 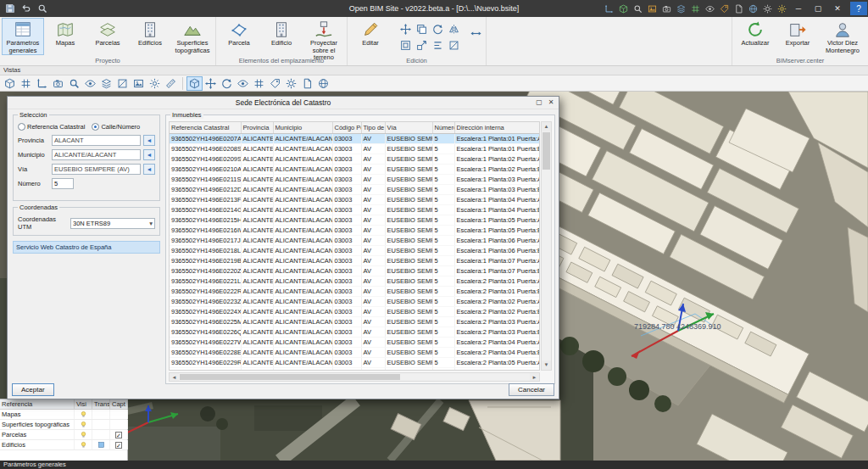 I want to click on table-row: 9365502YH1496E0226QO ALICANTE ALICANTE/A…, so click(x=354, y=332).